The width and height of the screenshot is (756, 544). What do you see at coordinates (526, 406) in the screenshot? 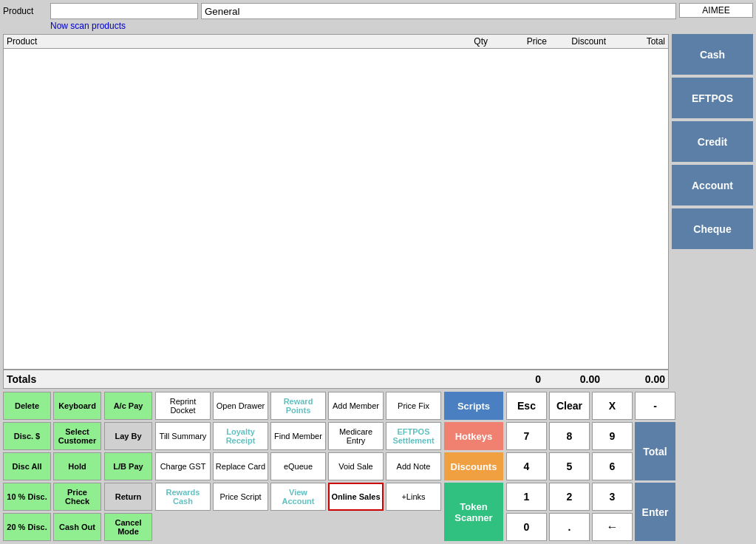
I see `esc-button: Esc` at bounding box center [526, 406].